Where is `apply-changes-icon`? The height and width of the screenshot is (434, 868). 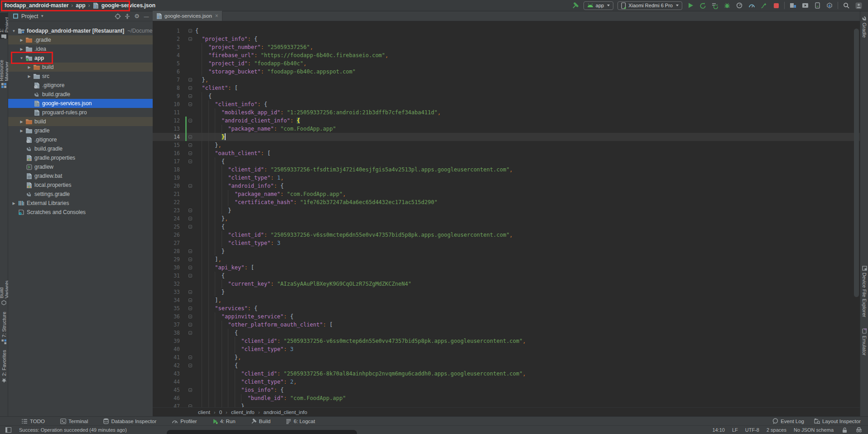 apply-changes-icon is located at coordinates (703, 5).